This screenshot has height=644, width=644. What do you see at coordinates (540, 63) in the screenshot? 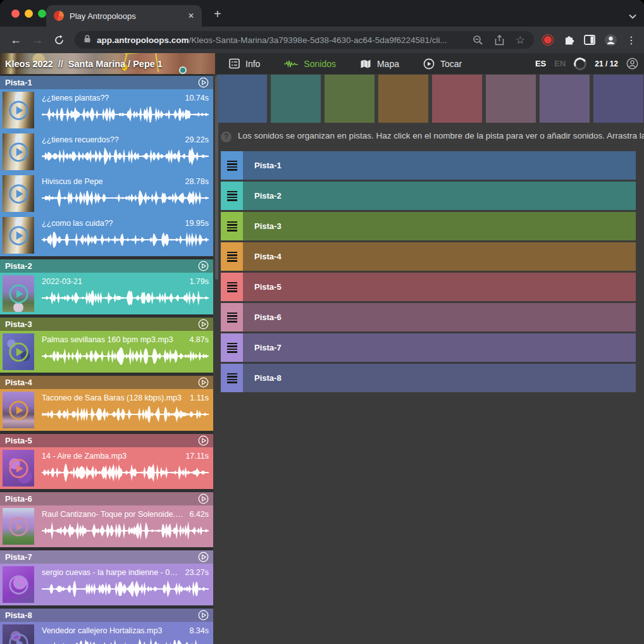
I see `lang-es-button: ES` at bounding box center [540, 63].